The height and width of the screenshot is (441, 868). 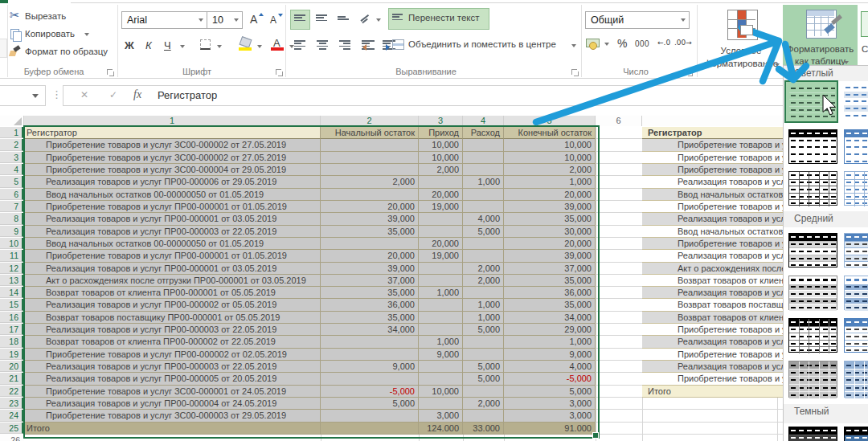 What do you see at coordinates (11, 182) in the screenshot?
I see `row-header-5: 5` at bounding box center [11, 182].